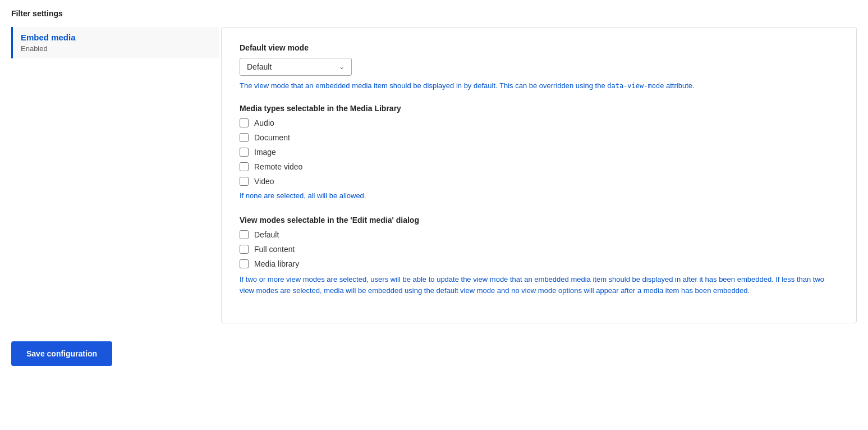  What do you see at coordinates (539, 181) in the screenshot?
I see `checkbox-video: Video` at bounding box center [539, 181].